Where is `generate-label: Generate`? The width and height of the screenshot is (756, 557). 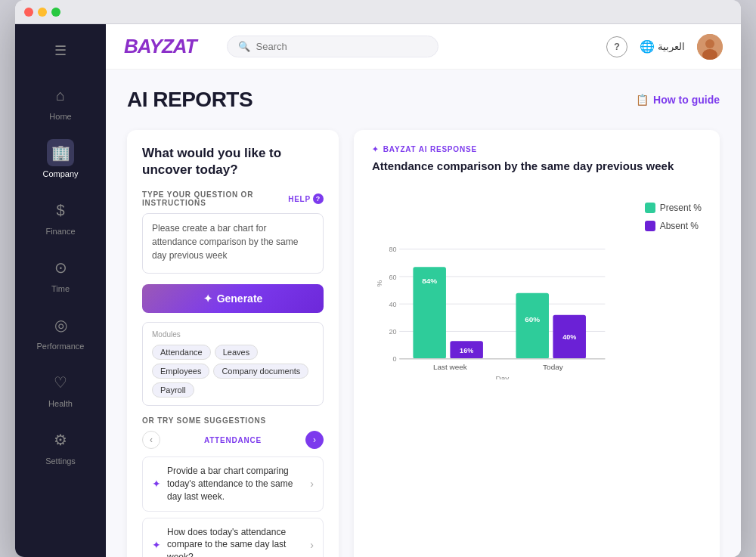 generate-label: Generate is located at coordinates (240, 299).